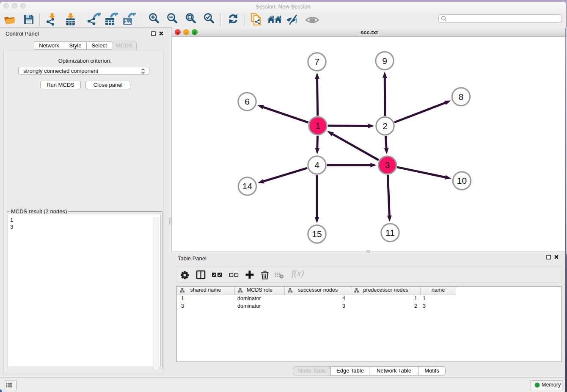 The width and height of the screenshot is (567, 392). Describe the element at coordinates (317, 62) in the screenshot. I see `svg-text: 7` at that location.